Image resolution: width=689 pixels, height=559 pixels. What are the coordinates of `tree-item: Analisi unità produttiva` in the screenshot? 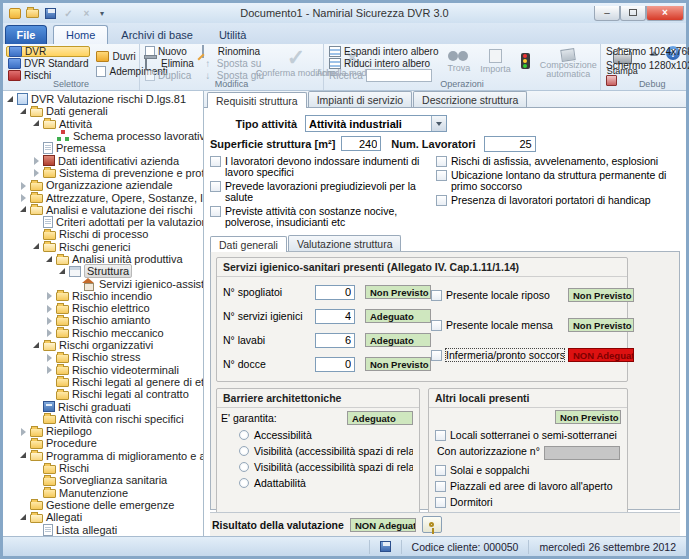 It's located at (103, 259).